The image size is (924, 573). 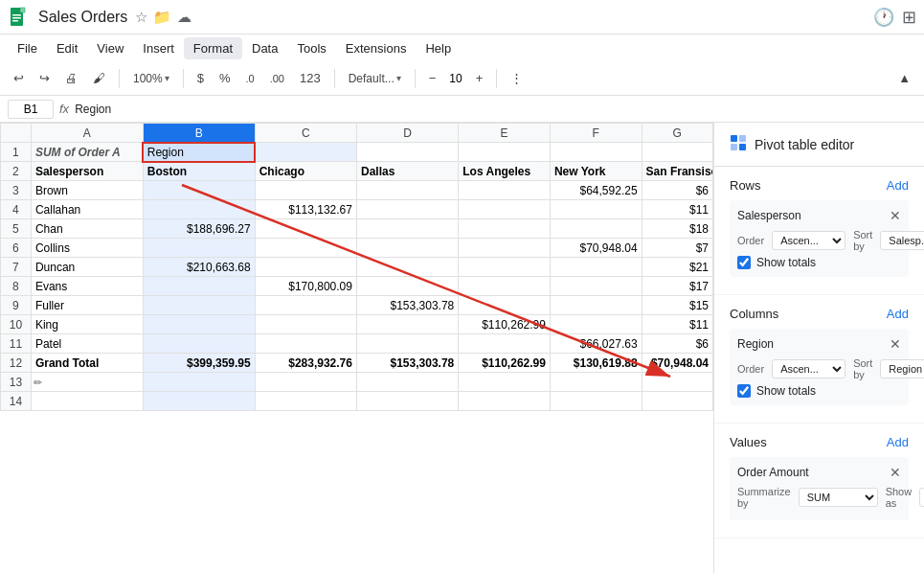 I want to click on pivot-rows-order-select: Ascen... Descen..., so click(x=808, y=241).